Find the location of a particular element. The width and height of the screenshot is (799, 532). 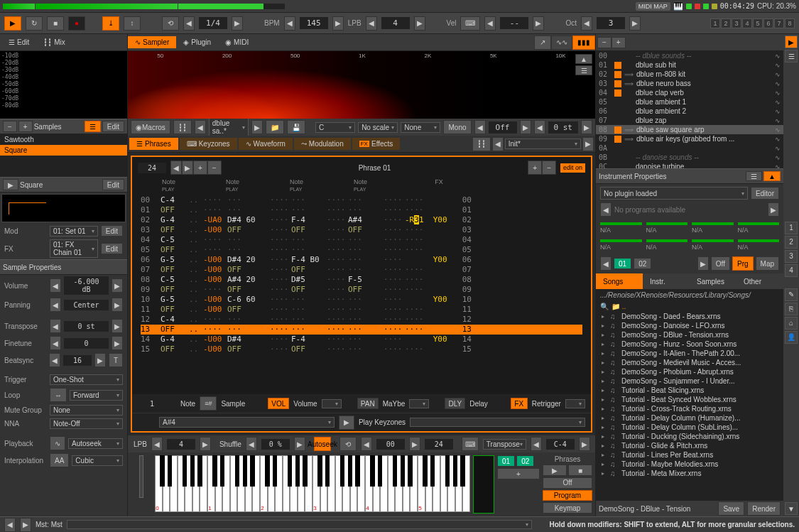

browser-file: ▸♫Tutorial - Ducking (Sidechaining).xrns is located at coordinates (690, 436).